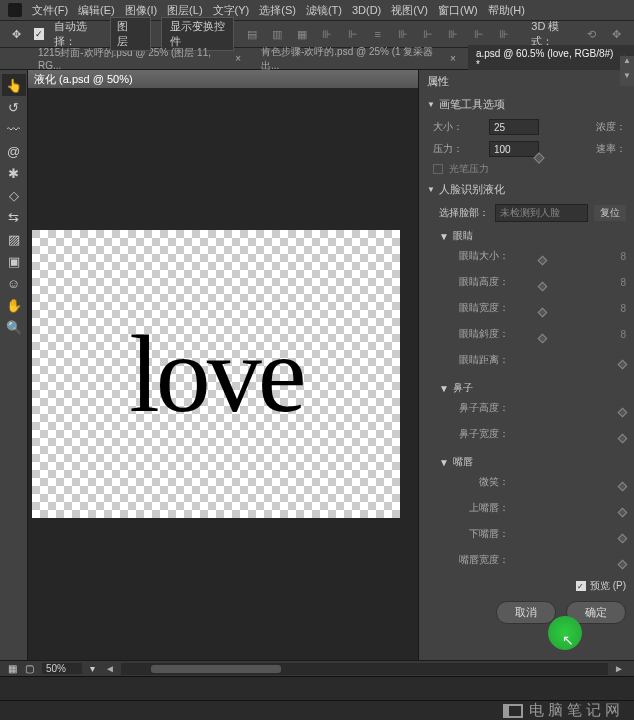 This screenshot has width=634, height=720. What do you see at coordinates (428, 34) in the screenshot?
I see `dist-icon-2: ⊩` at bounding box center [428, 34].